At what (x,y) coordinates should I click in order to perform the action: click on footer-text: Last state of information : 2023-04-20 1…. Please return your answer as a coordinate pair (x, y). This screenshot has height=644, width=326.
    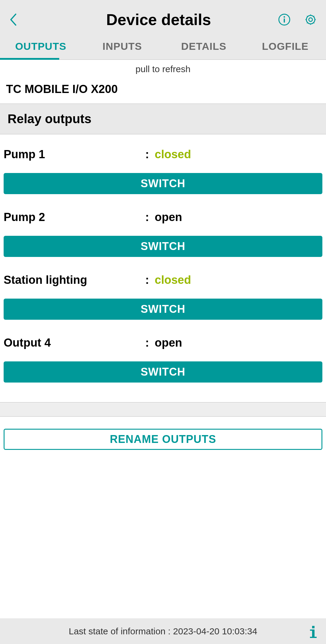
    Looking at the image, I should click on (163, 631).